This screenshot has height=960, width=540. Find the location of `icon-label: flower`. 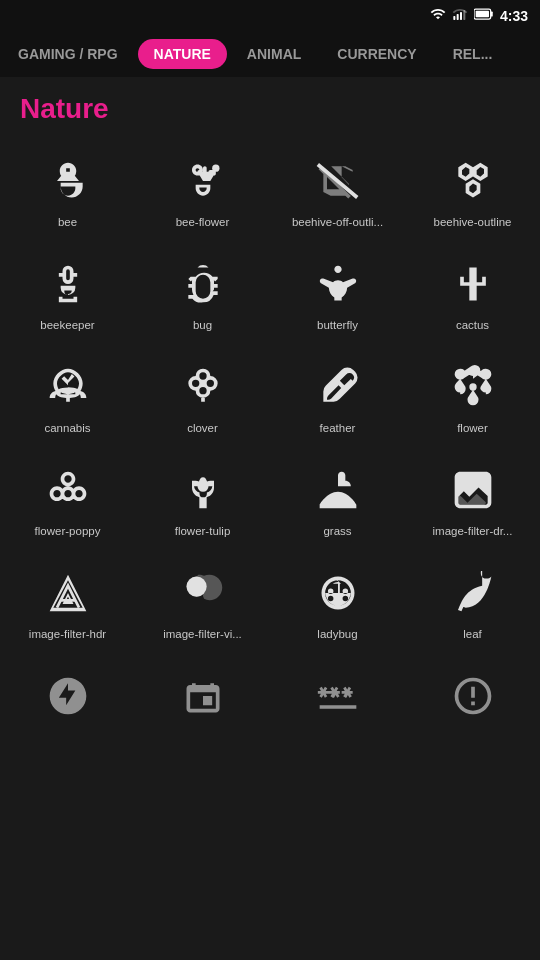

icon-label: flower is located at coordinates (472, 428).